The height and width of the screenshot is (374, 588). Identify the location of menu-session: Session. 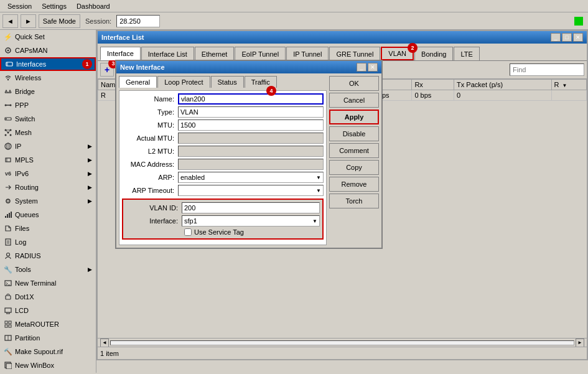
(20, 6).